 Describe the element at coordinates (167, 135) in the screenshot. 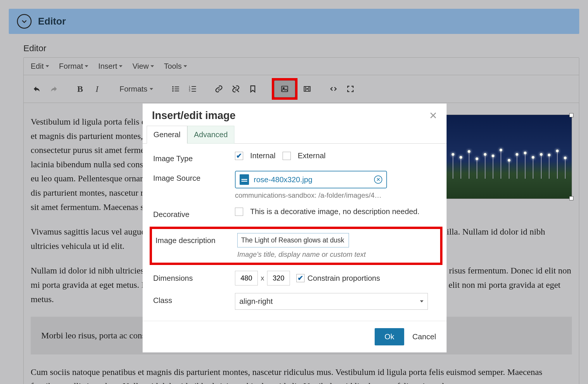

I see `tab-general: General` at that location.